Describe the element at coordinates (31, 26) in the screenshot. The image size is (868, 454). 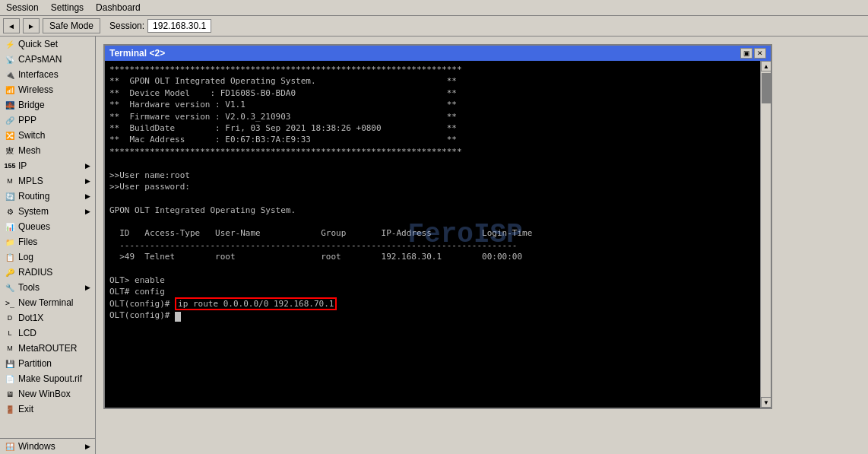
I see `forward-button: ►` at that location.